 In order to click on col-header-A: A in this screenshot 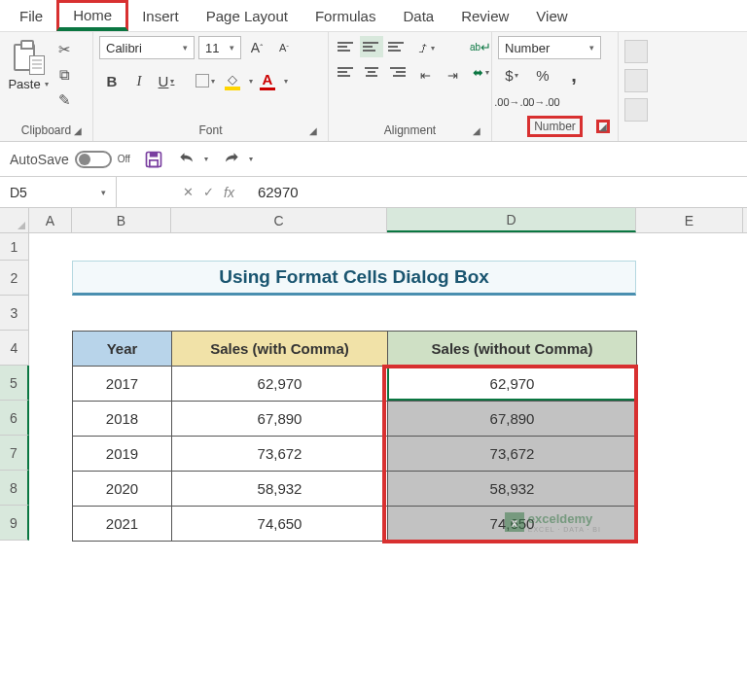, I will do `click(51, 220)`.